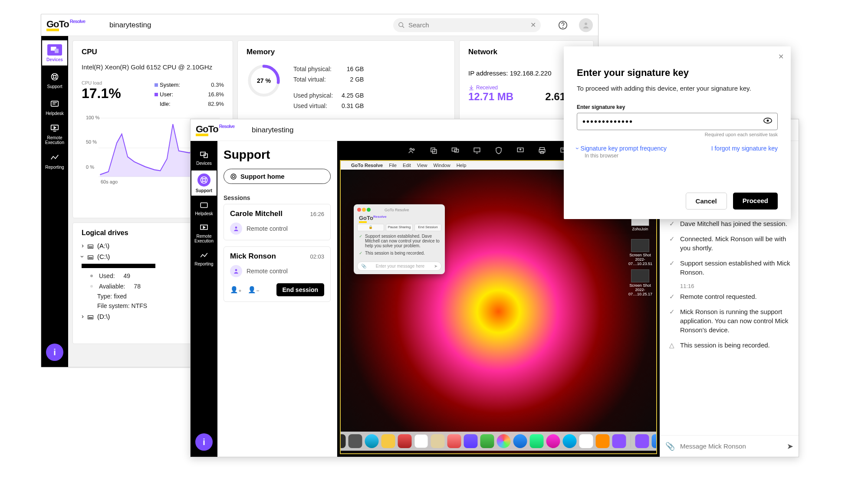 This screenshot has height=488, width=868. What do you see at coordinates (586, 25) in the screenshot?
I see `avatar` at bounding box center [586, 25].